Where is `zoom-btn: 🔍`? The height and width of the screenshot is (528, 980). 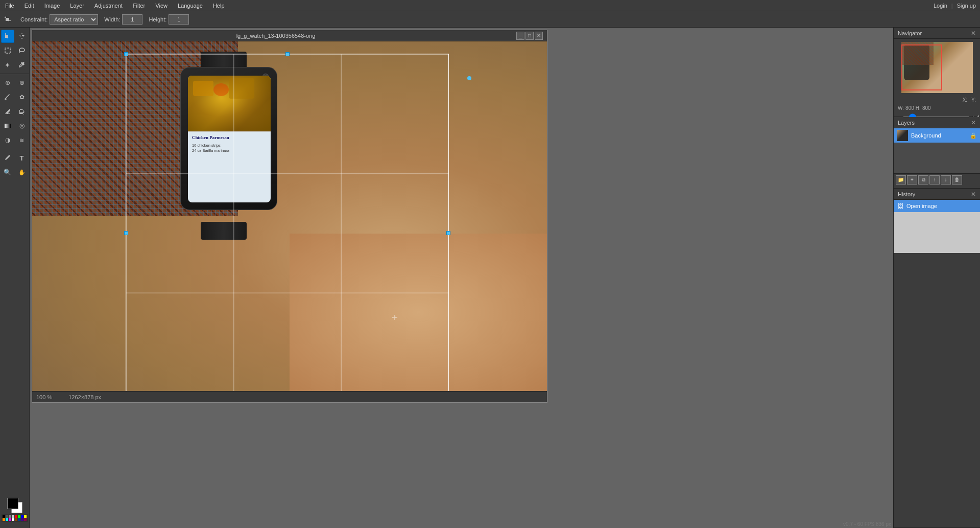 zoom-btn: 🔍 is located at coordinates (8, 172).